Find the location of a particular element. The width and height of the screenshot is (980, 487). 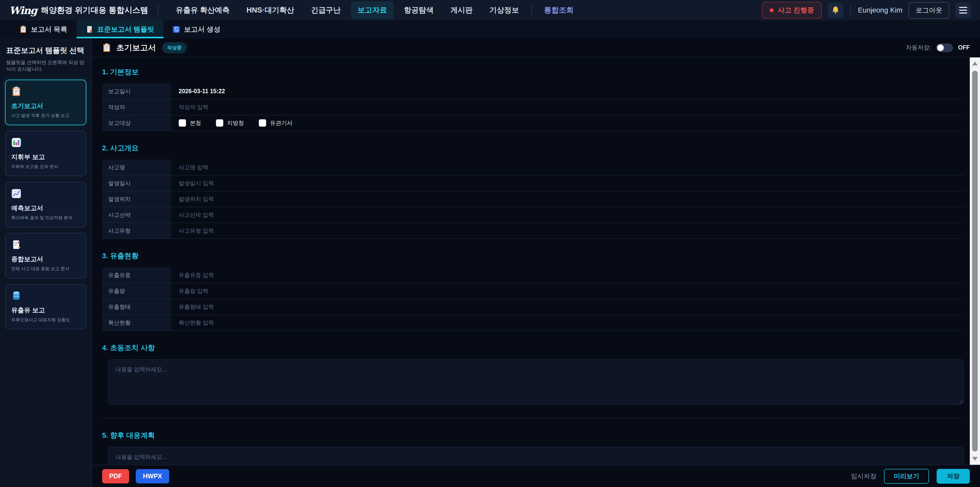

author-input is located at coordinates (555, 107).